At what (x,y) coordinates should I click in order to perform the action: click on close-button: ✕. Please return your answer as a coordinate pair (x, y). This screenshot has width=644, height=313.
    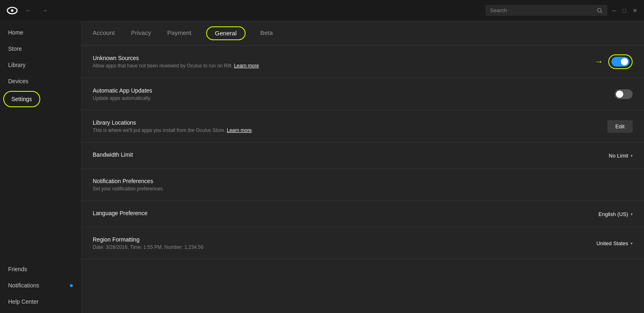
    Looking at the image, I should click on (635, 11).